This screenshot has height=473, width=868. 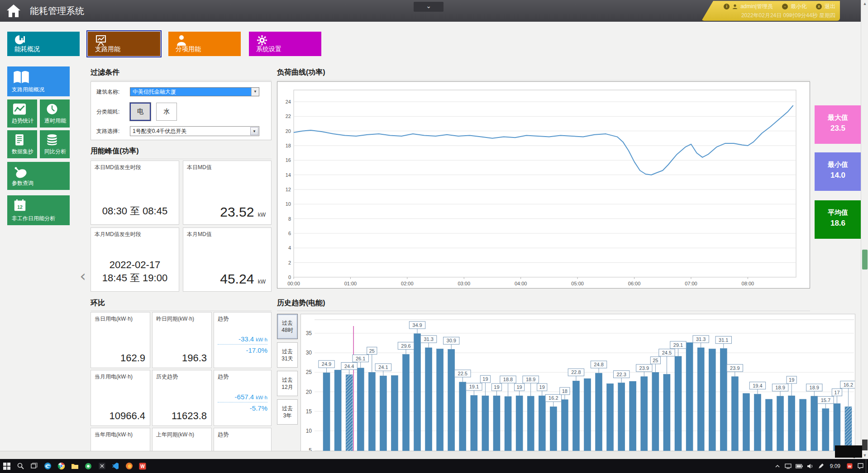 I want to click on minimize-label: 最小化, so click(x=799, y=6).